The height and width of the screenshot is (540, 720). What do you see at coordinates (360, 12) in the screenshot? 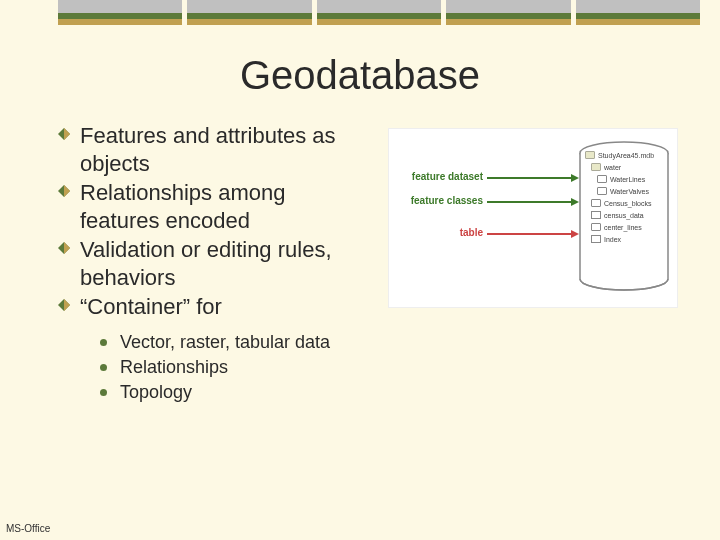
I see `top-stripe-bar` at bounding box center [360, 12].